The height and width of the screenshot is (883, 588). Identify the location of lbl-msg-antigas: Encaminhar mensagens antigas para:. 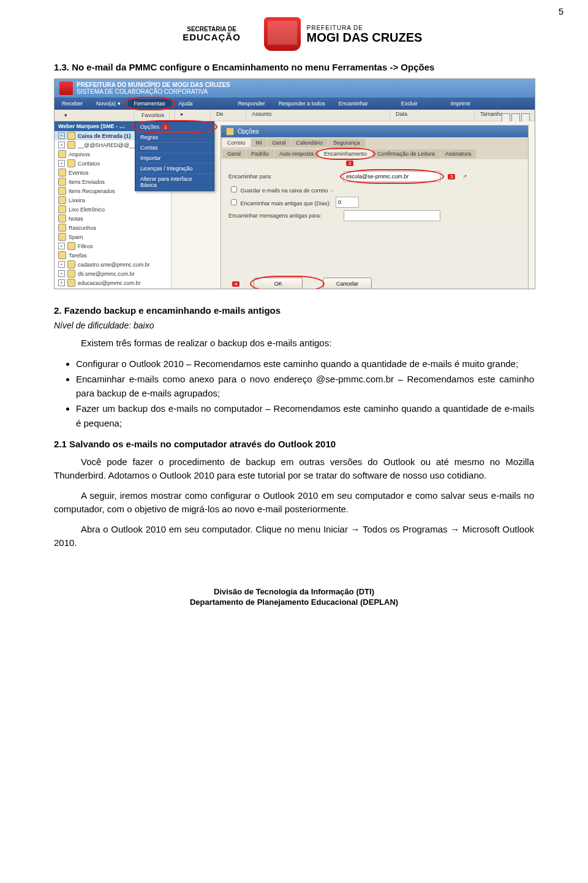
(284, 216).